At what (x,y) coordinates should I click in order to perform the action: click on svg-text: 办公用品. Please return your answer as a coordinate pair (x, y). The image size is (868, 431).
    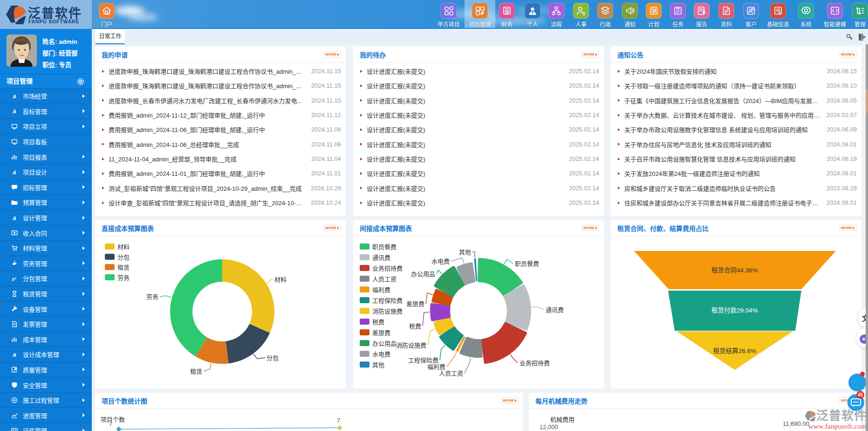
    Looking at the image, I should click on (423, 274).